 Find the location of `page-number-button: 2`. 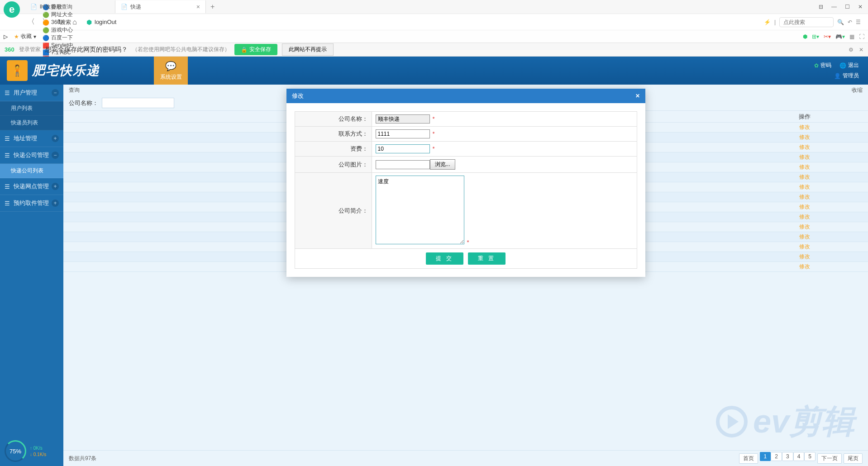

page-number-button: 2 is located at coordinates (777, 456).